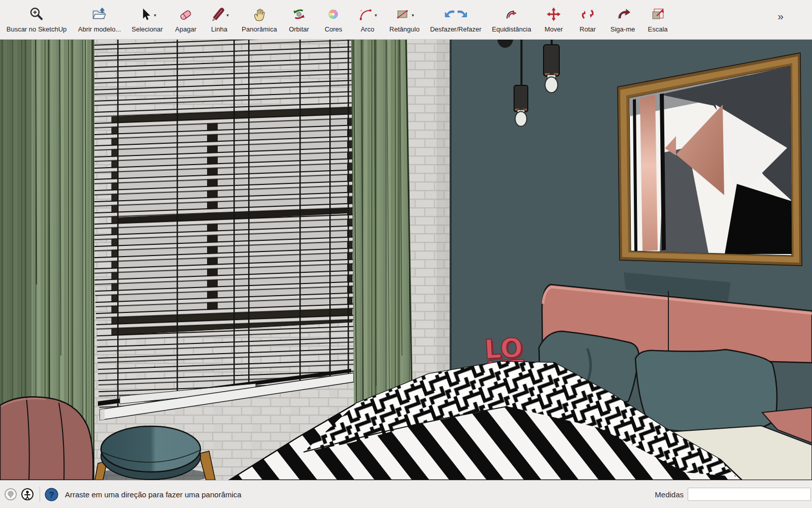  I want to click on orbit-icon, so click(299, 15).